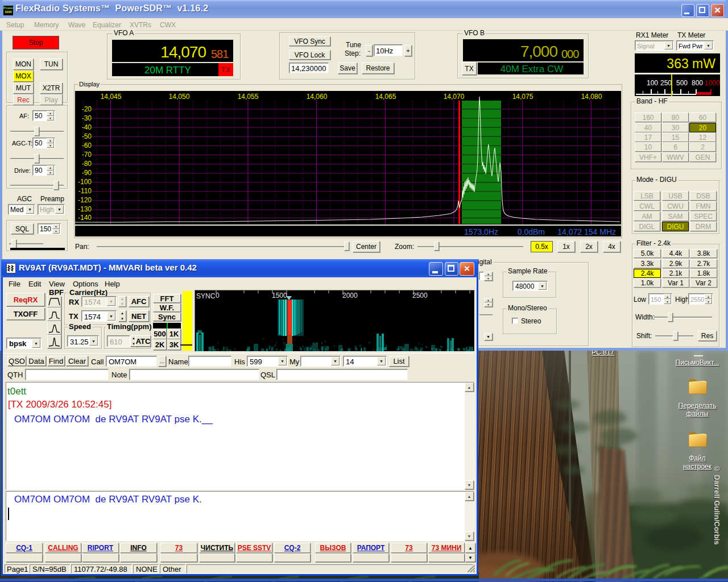 The width and height of the screenshot is (728, 582). I want to click on svg-text: -50, so click(87, 136).